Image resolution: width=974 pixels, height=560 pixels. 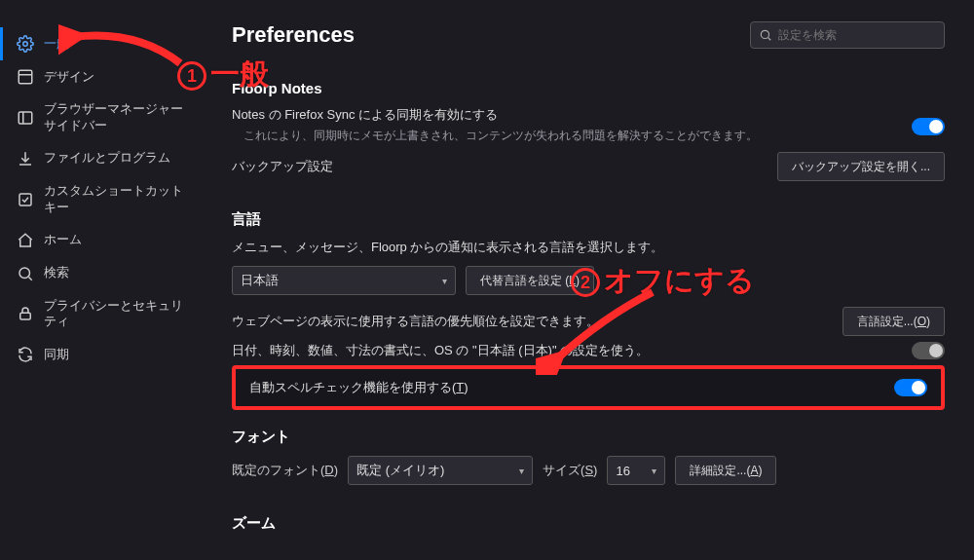 I want to click on os-format-label: 日付、時刻、数値、寸法の書式に、OS の "日本語 (日本)" の設定を使う。, so click(x=566, y=351).